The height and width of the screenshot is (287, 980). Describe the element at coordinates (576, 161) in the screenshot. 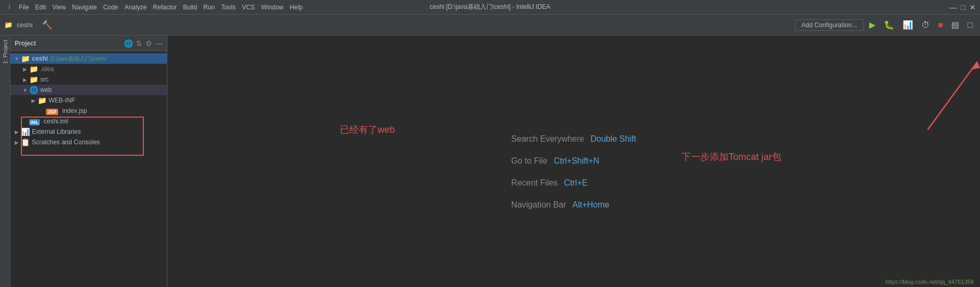

I see `shortcut-keys-gotofile: Ctrl+Shift+N` at that location.